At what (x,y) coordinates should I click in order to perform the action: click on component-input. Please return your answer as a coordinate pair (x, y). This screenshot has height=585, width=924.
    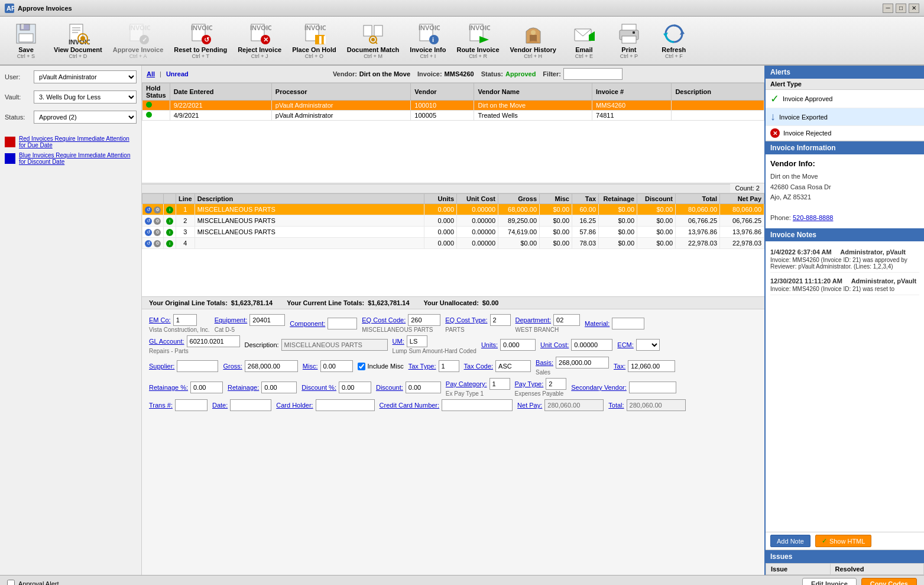
    Looking at the image, I should click on (342, 324).